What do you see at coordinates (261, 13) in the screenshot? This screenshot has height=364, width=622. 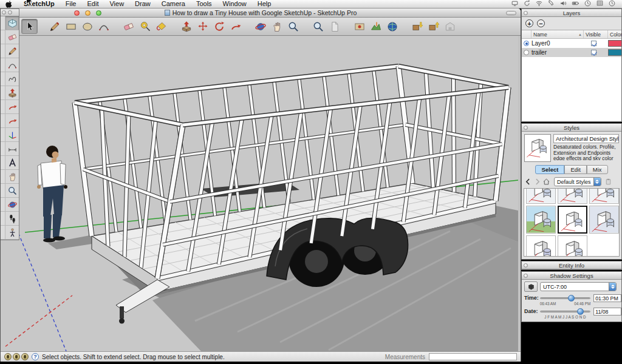 I see `window-title-bar: How to draw a Tiny House with Google Ske…` at bounding box center [261, 13].